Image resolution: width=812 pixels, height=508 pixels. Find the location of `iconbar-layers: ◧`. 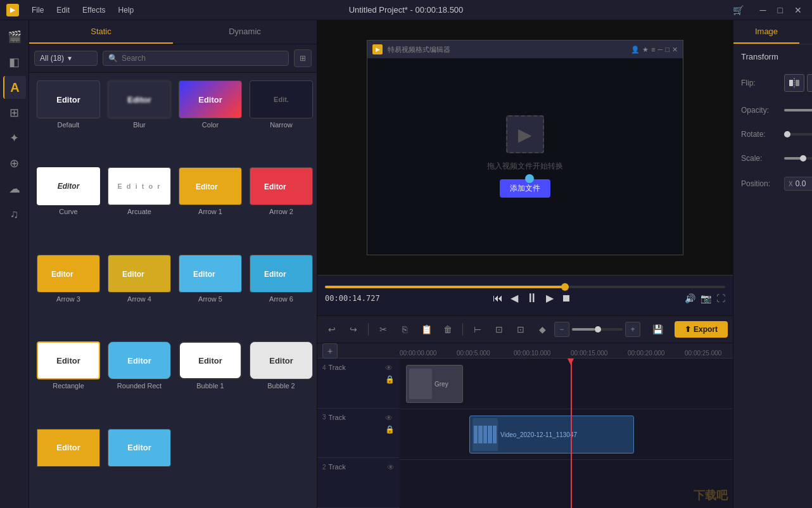

iconbar-layers: ◧ is located at coordinates (15, 62).